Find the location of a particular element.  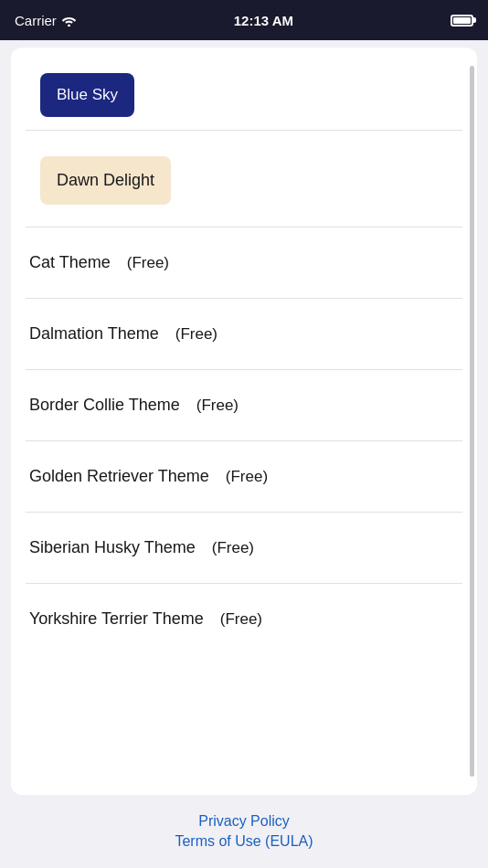

scrollbar is located at coordinates (472, 421).